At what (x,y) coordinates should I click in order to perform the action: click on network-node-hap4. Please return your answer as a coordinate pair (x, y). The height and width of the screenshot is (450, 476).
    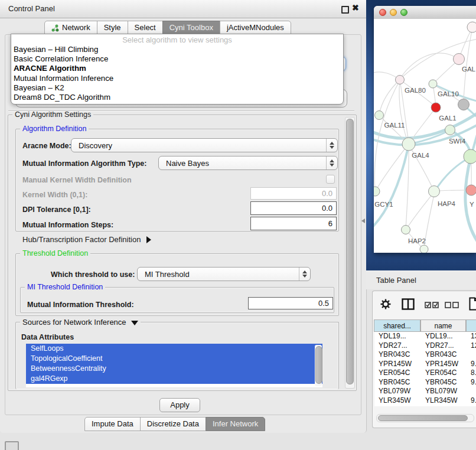
    Looking at the image, I should click on (435, 191).